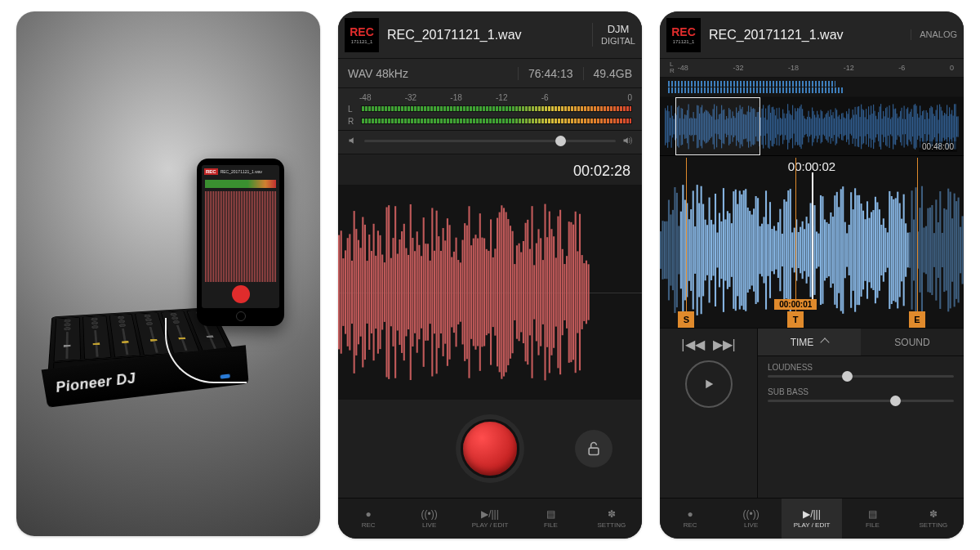 This screenshot has width=980, height=550. I want to click on tab-sound: SOUND, so click(912, 342).